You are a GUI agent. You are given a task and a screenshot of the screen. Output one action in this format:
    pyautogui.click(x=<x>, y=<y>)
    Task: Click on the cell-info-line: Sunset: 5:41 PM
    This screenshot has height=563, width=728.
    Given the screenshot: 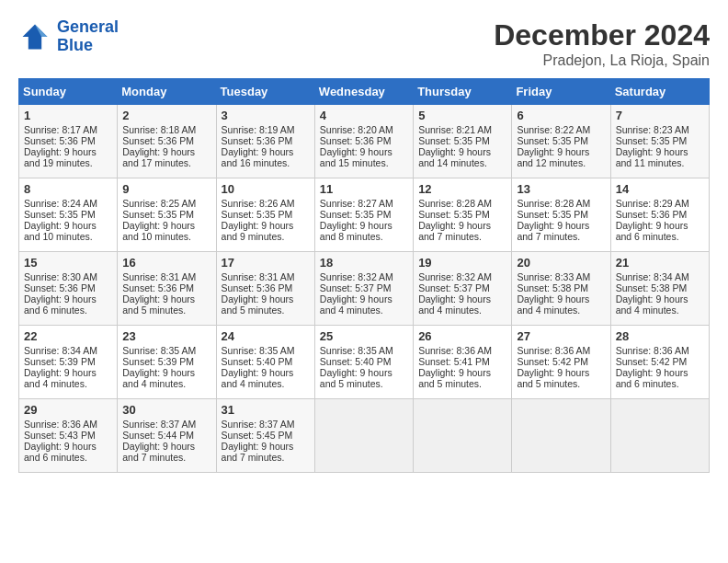 What is the action you would take?
    pyautogui.click(x=462, y=362)
    